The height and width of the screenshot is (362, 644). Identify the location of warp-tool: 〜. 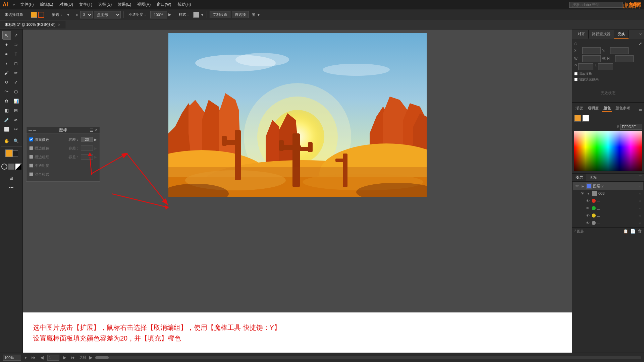
(7, 92).